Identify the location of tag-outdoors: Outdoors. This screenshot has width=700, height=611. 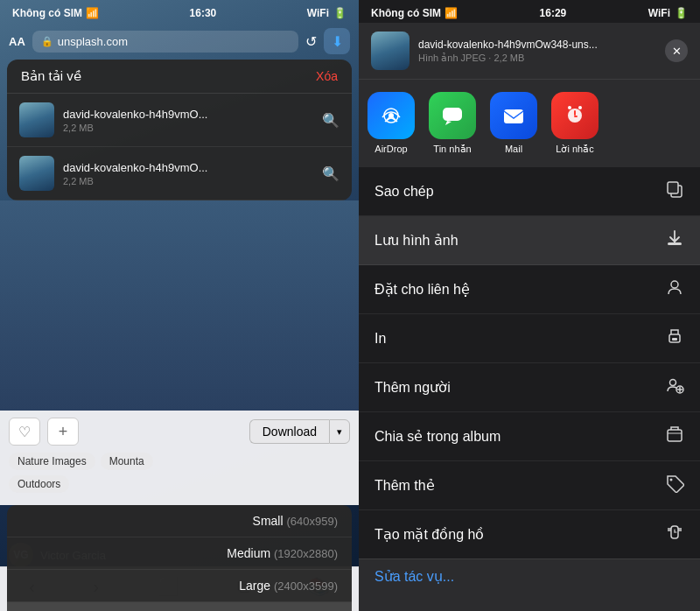
(38, 484).